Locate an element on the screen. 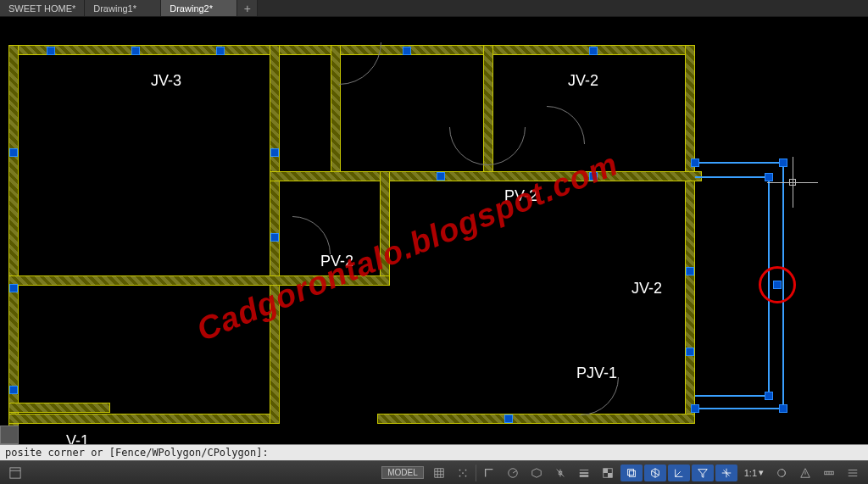 The width and height of the screenshot is (868, 484). transparency-toggle-icon is located at coordinates (608, 473).